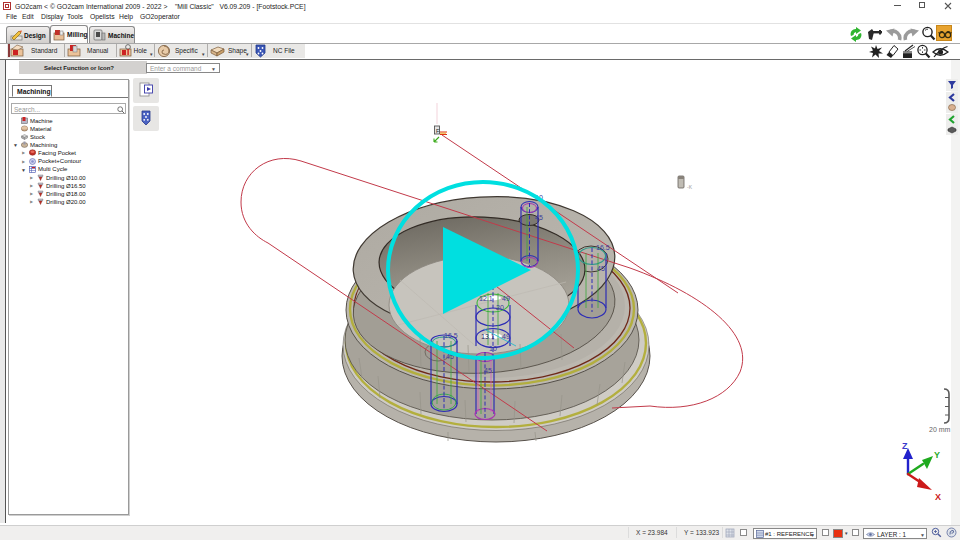 This screenshot has width=960, height=540. Describe the element at coordinates (905, 446) in the screenshot. I see `svg-text: Z` at that location.